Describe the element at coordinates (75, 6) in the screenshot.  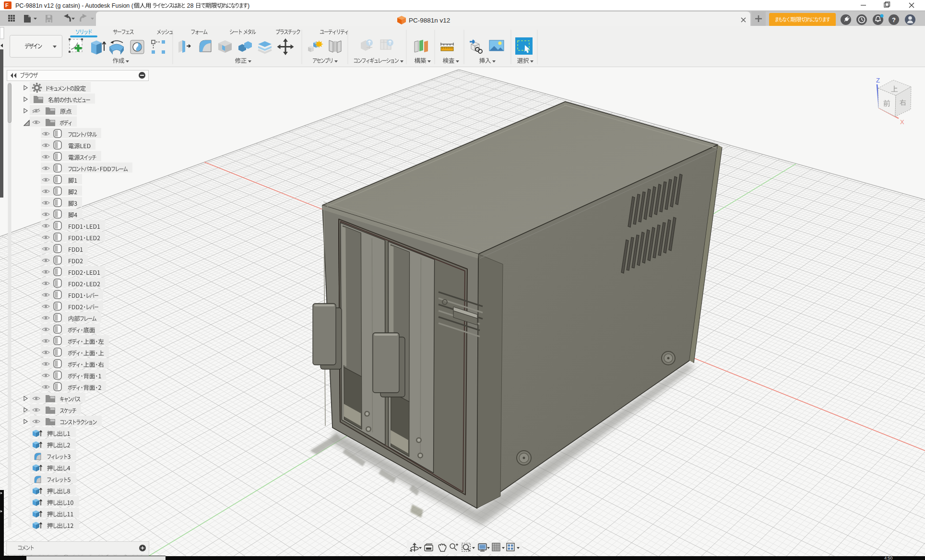
I see `svg-text:PC-9881n v12 (g catsin) - Auto: PC-9881n v12 (g catsin) - Autodesk Fusio…` at that location.